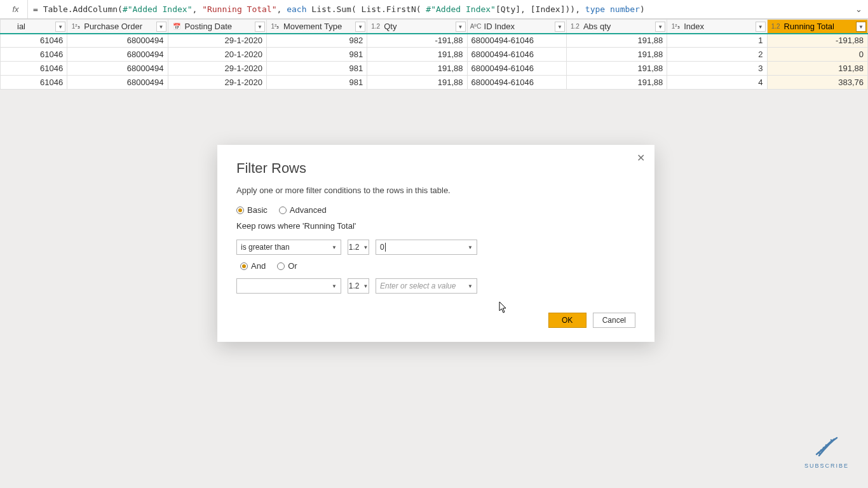 This screenshot has height=488, width=868. I want to click on type-select-2: 1.2▼, so click(358, 286).